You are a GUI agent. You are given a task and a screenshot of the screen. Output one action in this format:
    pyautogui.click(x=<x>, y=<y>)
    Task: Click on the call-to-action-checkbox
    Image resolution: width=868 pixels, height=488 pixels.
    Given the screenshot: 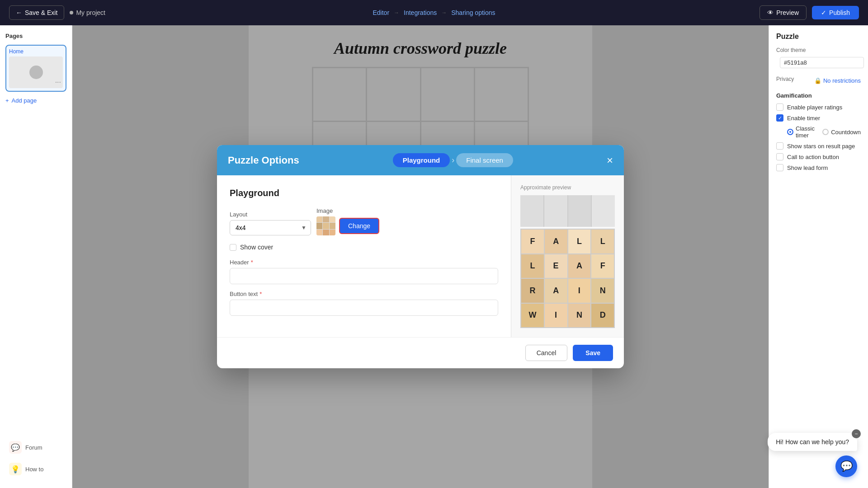 What is the action you would take?
    pyautogui.click(x=780, y=157)
    